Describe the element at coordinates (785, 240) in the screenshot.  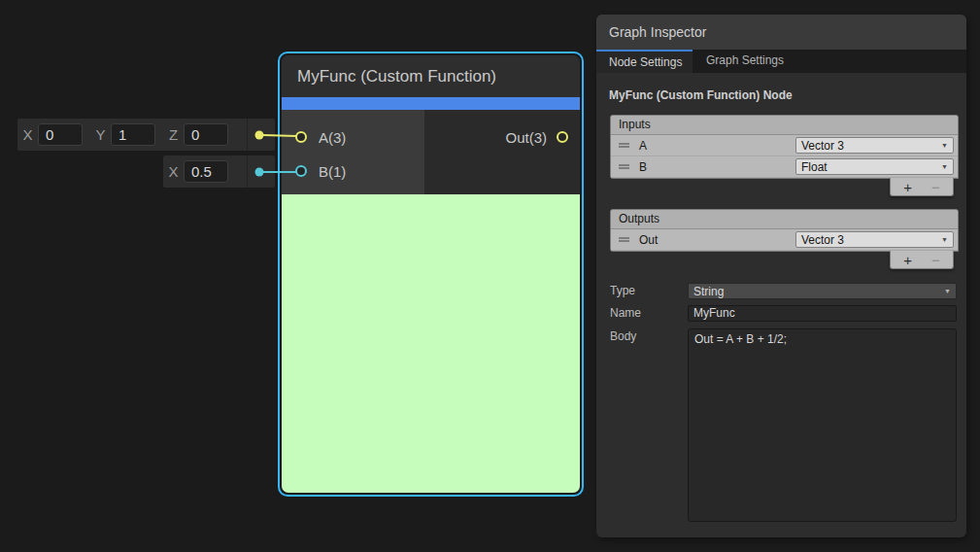
I see `outputs-row-out: Out Vector 3 ▼` at that location.